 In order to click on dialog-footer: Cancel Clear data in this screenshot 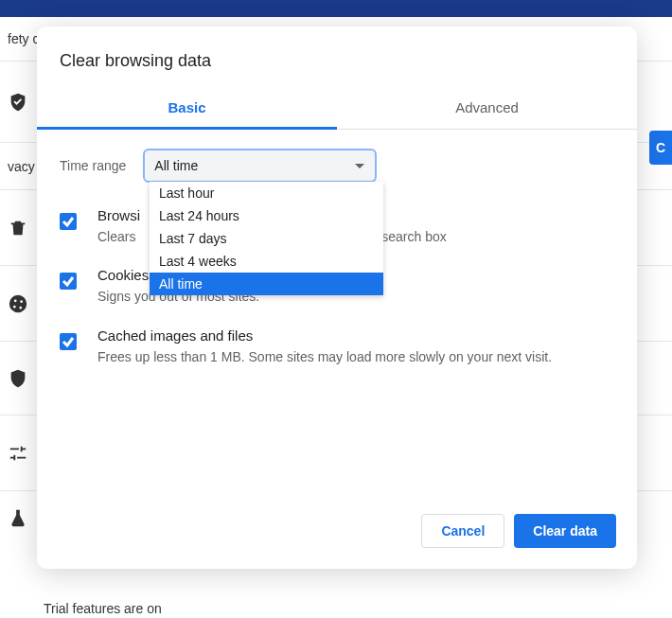, I will do `click(337, 534)`.